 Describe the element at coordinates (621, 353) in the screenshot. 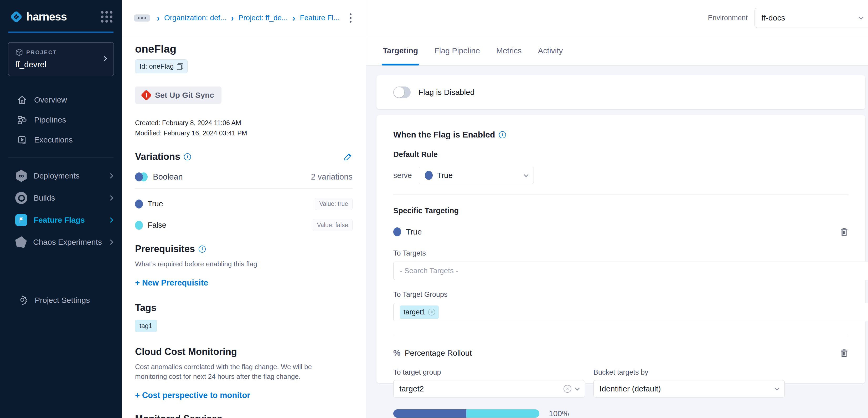

I see `percentage-rollout-header: % Percentage Rollout` at that location.